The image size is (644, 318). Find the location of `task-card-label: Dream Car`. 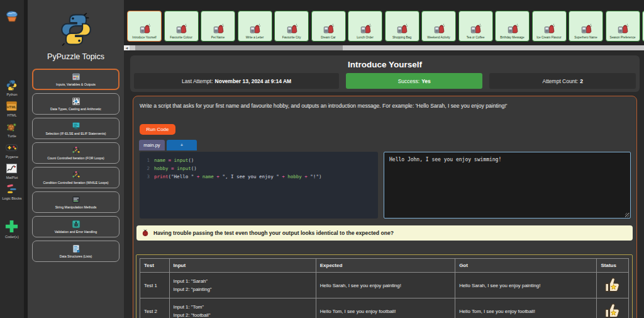

task-card-label: Dream Car is located at coordinates (328, 38).